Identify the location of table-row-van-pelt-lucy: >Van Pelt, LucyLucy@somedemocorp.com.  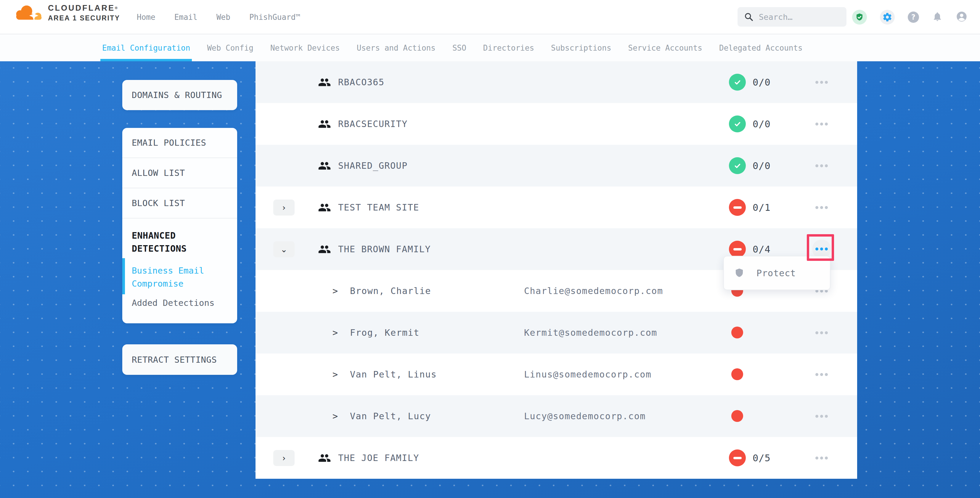
(556, 416).